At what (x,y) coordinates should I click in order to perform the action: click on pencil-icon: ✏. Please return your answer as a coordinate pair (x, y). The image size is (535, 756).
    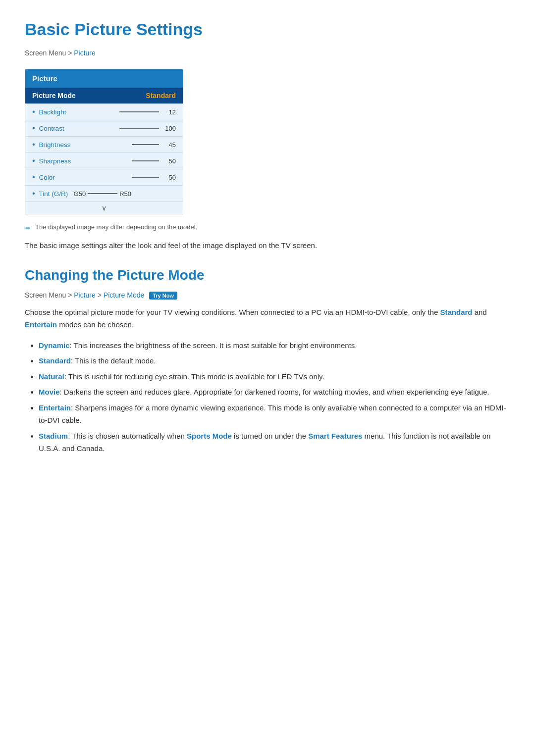
    Looking at the image, I should click on (28, 228).